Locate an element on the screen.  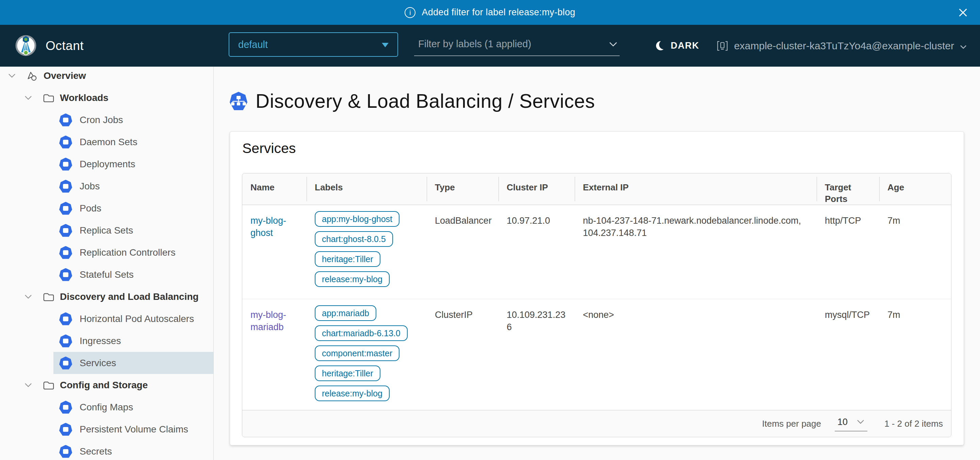
sidebar-item-label: Config Maps is located at coordinates (107, 408).